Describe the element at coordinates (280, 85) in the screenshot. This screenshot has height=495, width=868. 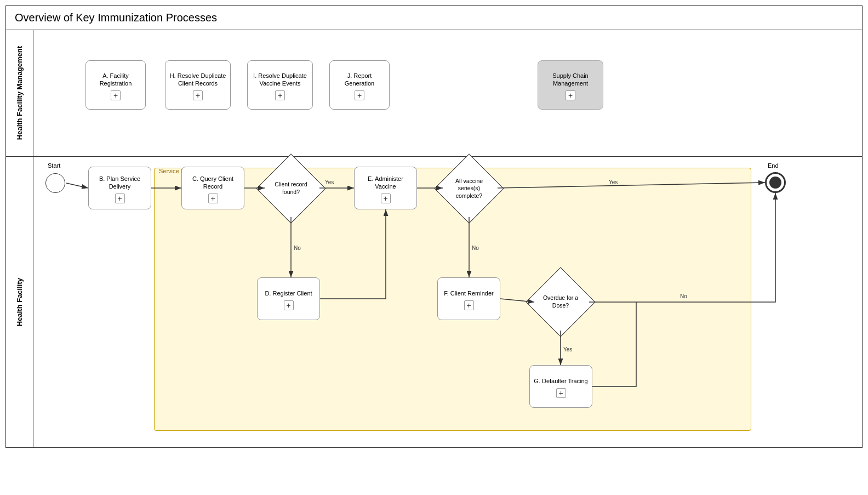
I see `process-I: I. Resolve Duplicate Vaccine Events +` at that location.